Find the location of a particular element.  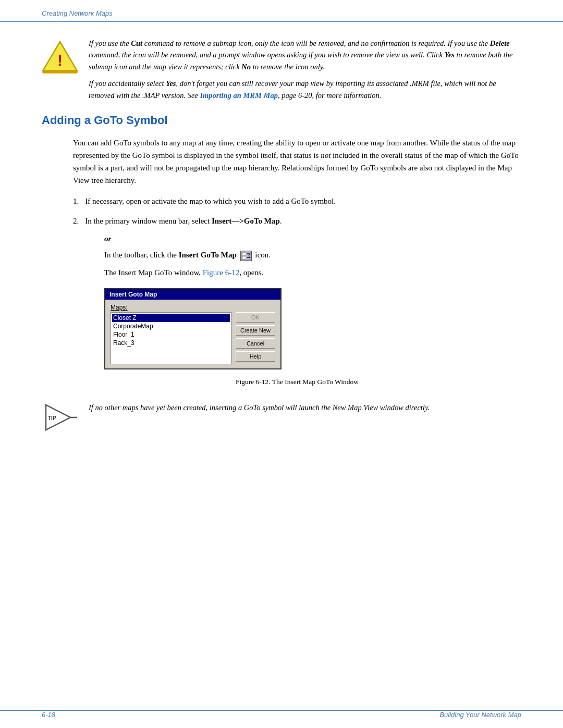

toolbar-suffix: icon. is located at coordinates (263, 255).